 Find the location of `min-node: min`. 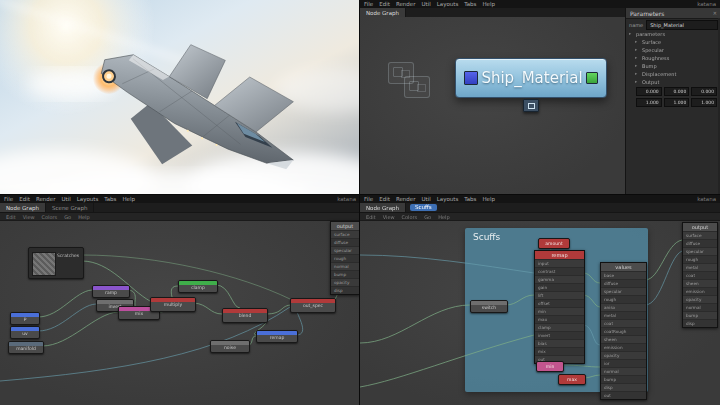

min-node: min is located at coordinates (550, 366).